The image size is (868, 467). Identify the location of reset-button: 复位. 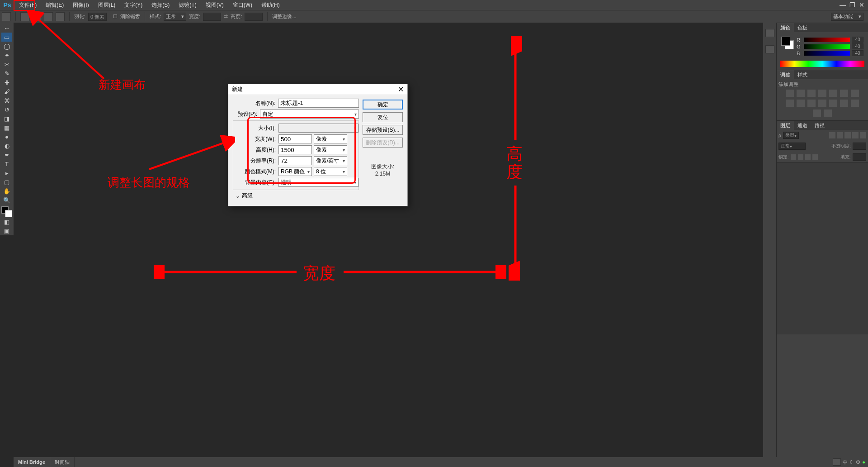
(382, 117).